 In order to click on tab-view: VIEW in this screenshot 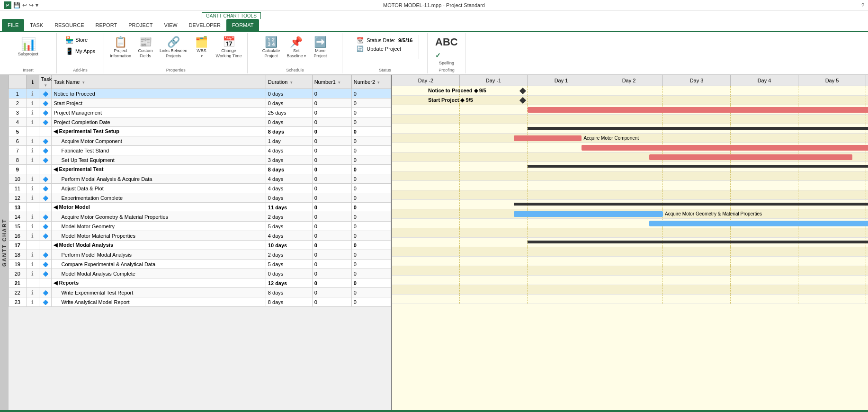, I will do `click(170, 25)`.